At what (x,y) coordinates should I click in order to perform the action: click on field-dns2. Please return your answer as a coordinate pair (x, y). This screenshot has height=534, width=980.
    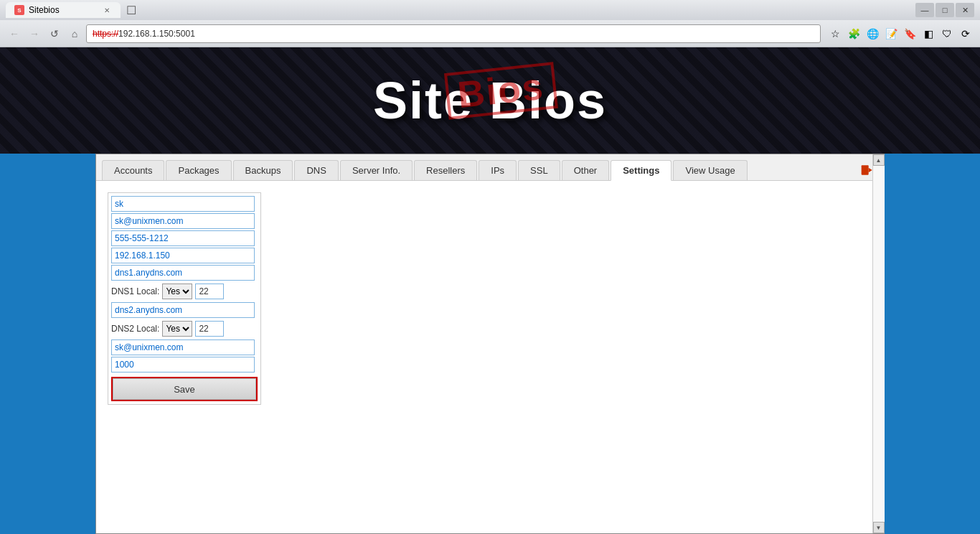
    Looking at the image, I should click on (184, 310).